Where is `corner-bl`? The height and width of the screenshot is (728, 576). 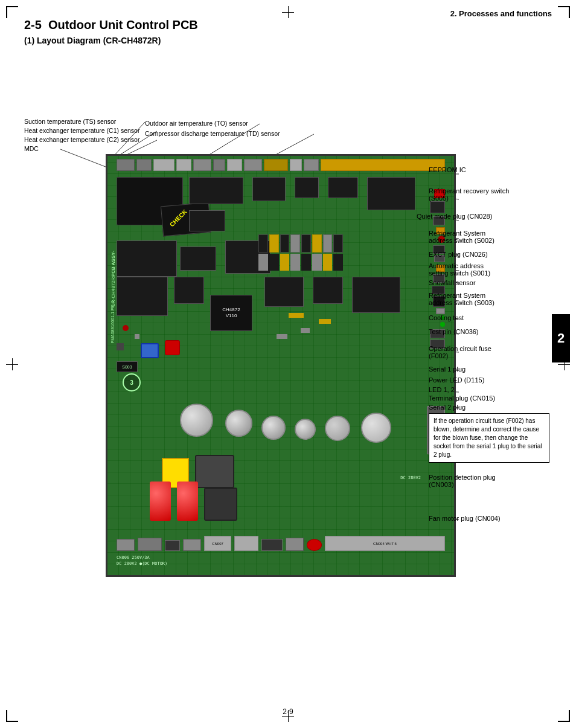
corner-bl is located at coordinates (12, 716).